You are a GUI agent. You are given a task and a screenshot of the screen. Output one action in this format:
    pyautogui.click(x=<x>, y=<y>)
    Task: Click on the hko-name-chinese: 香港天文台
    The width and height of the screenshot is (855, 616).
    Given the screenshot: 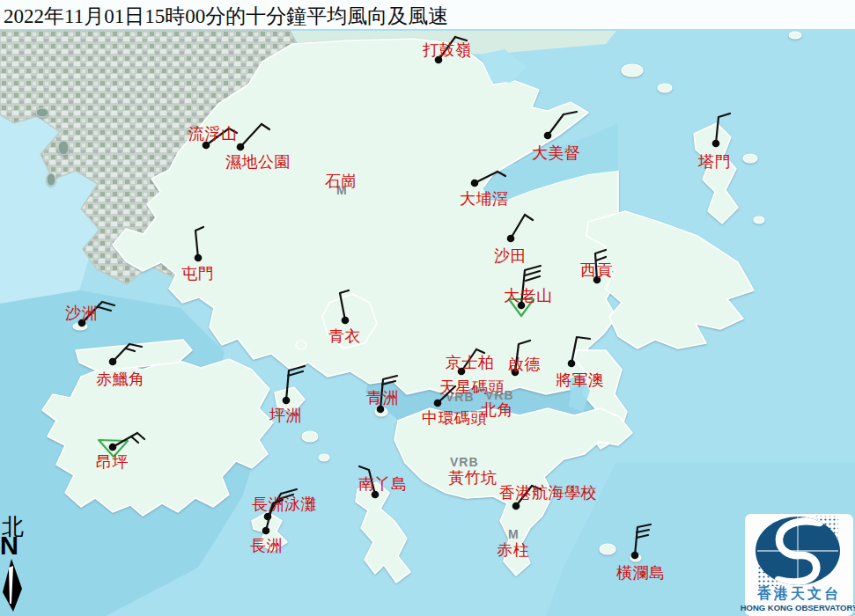 What is the action you would take?
    pyautogui.click(x=800, y=595)
    